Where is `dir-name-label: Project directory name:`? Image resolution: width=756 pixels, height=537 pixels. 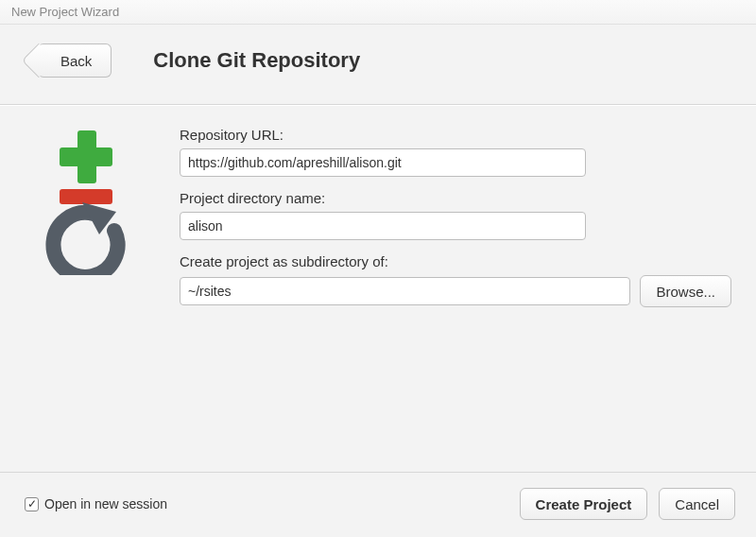 dir-name-label: Project directory name: is located at coordinates (455, 199).